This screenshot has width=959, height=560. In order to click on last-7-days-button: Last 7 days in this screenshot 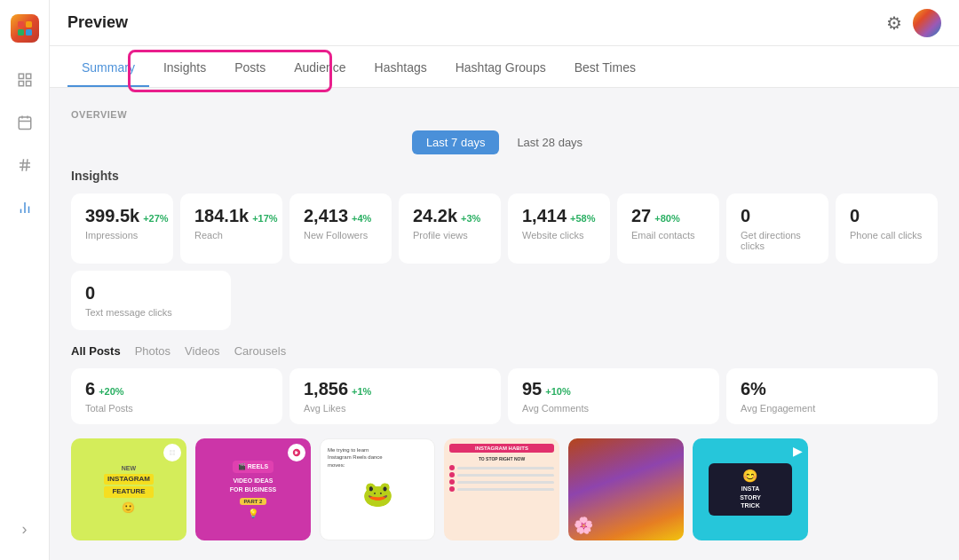, I will do `click(456, 142)`.